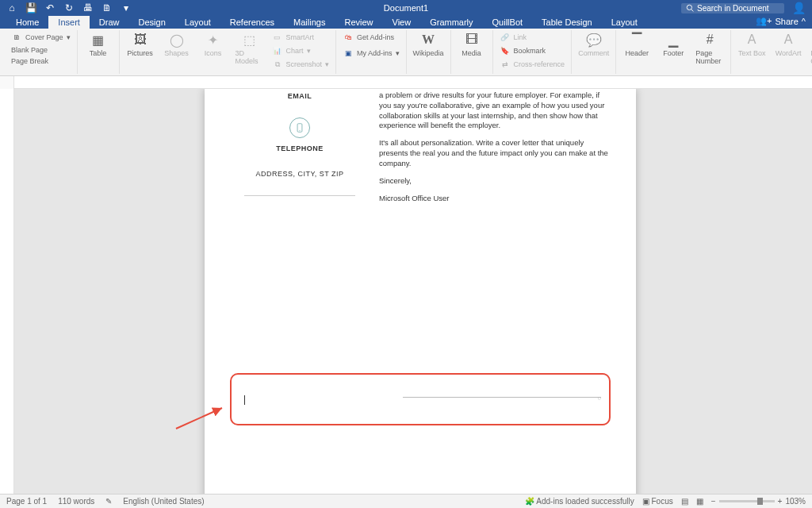  What do you see at coordinates (710, 48) in the screenshot?
I see `page-number-button: #Page Number` at bounding box center [710, 48].